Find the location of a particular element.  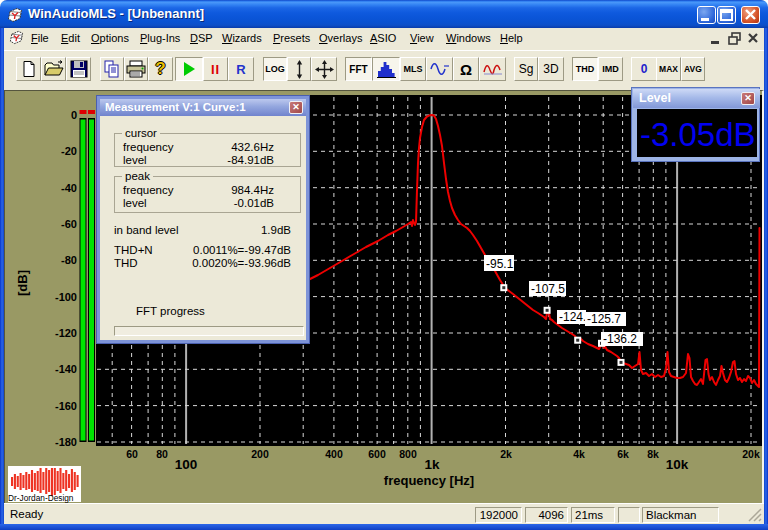

svg-text: 600 is located at coordinates (377, 454).